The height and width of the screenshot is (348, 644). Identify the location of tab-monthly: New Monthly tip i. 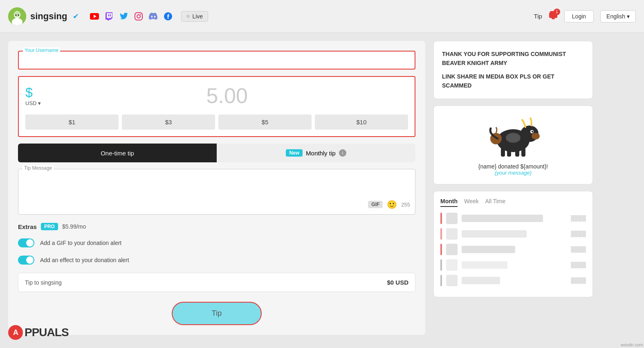
(316, 153).